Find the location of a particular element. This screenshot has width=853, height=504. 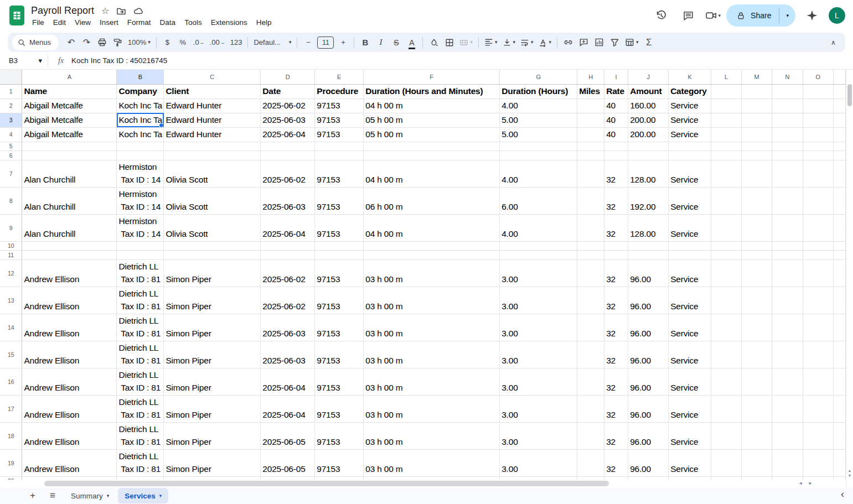

cell-C3: Edward Hunter is located at coordinates (213, 120).